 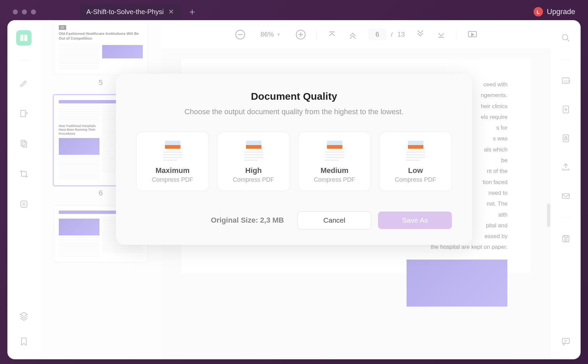 What do you see at coordinates (294, 12) in the screenshot?
I see `titlebar: A-Shift-to-Solve-the-Physi ✕ ＋ L Upgrade` at bounding box center [294, 12].